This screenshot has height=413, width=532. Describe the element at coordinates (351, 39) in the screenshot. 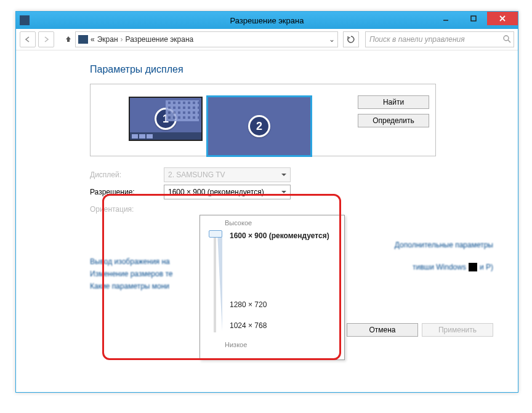

I see `refresh-button` at that location.